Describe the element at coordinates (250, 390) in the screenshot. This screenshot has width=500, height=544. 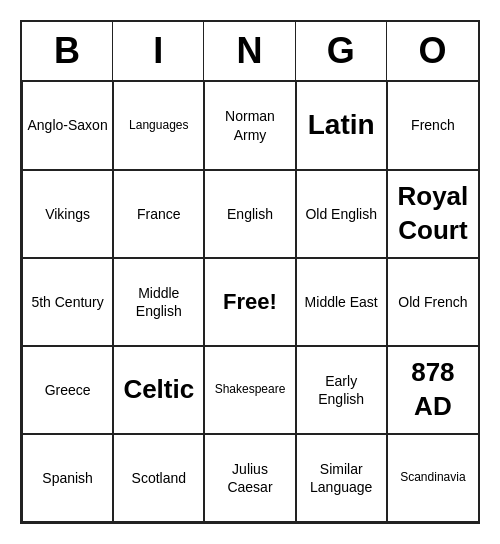
I see `bingo-cell: Shakespeare` at that location.